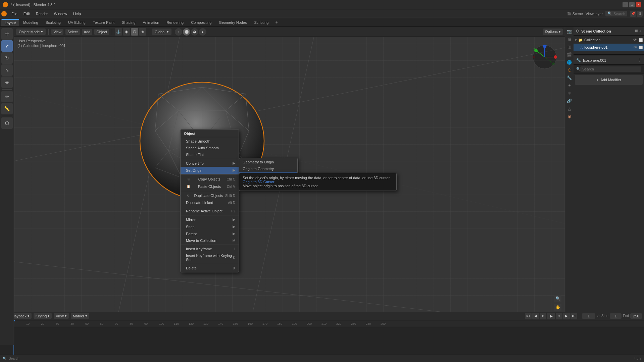  I want to click on prop-modifier-icon: 🔧, so click(569, 78).